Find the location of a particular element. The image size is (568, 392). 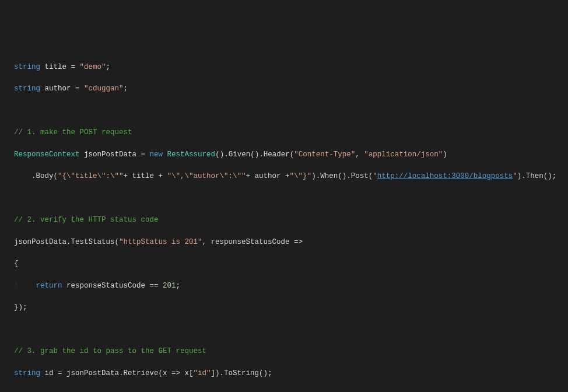

code-line: }); is located at coordinates (289, 308).